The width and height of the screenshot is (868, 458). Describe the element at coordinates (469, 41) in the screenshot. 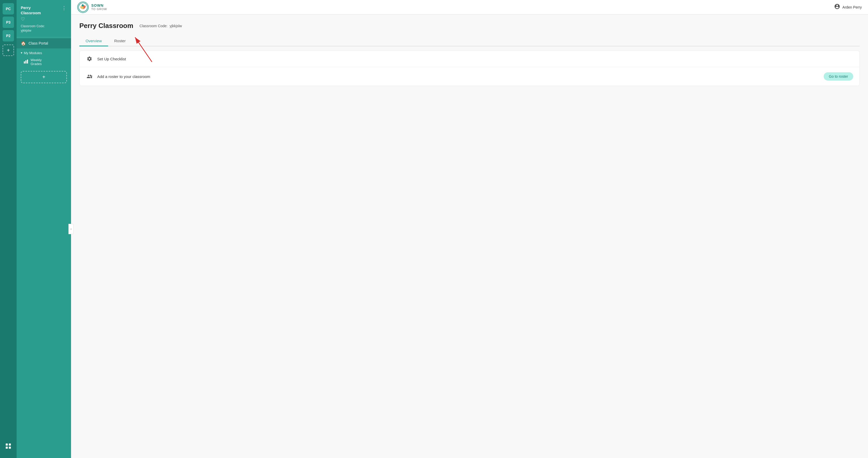

I see `tabs: Overview Roster` at that location.